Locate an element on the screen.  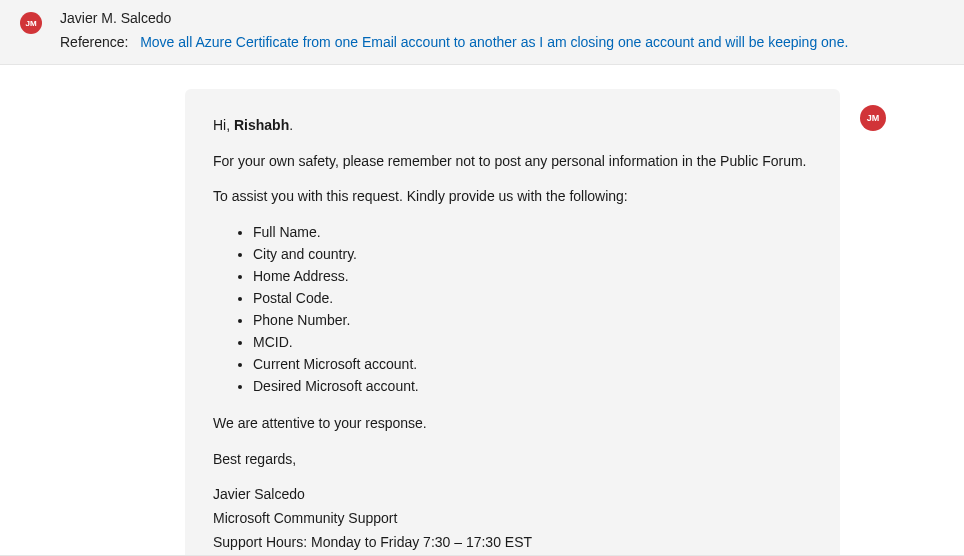
author-avatar: JM is located at coordinates (31, 23).